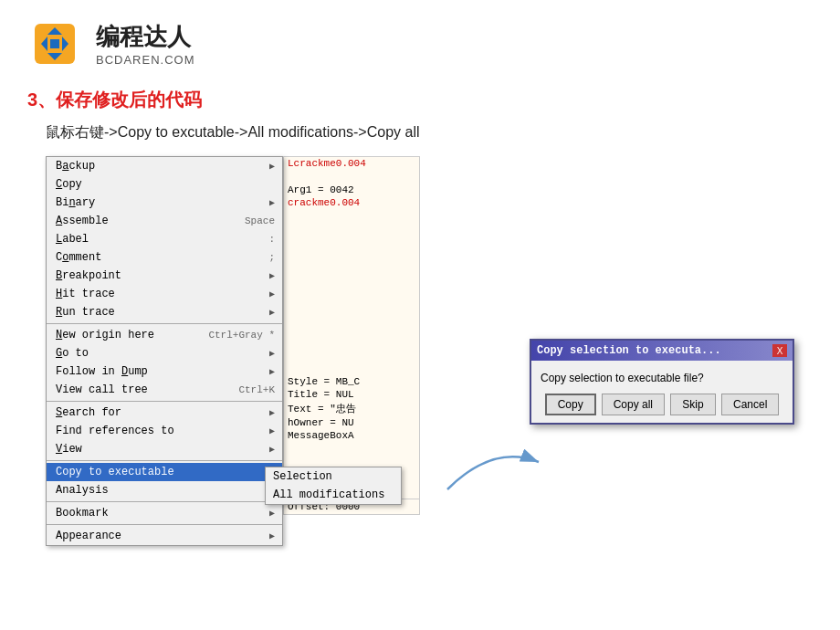 This screenshot has width=840, height=630. What do you see at coordinates (420, 40) in the screenshot?
I see `header: 编程达人 BCDAREN.COM` at bounding box center [420, 40].